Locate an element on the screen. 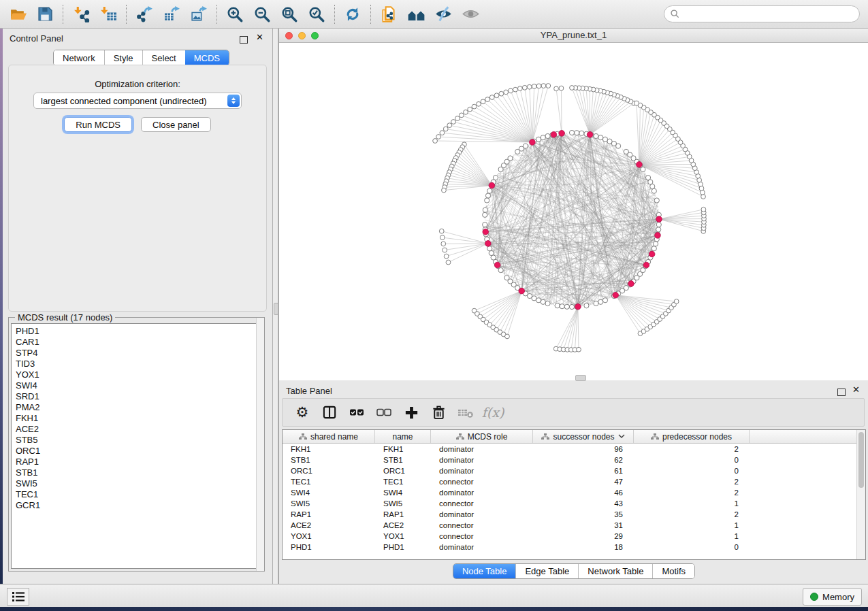  mcds-result-item: GCR1 is located at coordinates (139, 506).